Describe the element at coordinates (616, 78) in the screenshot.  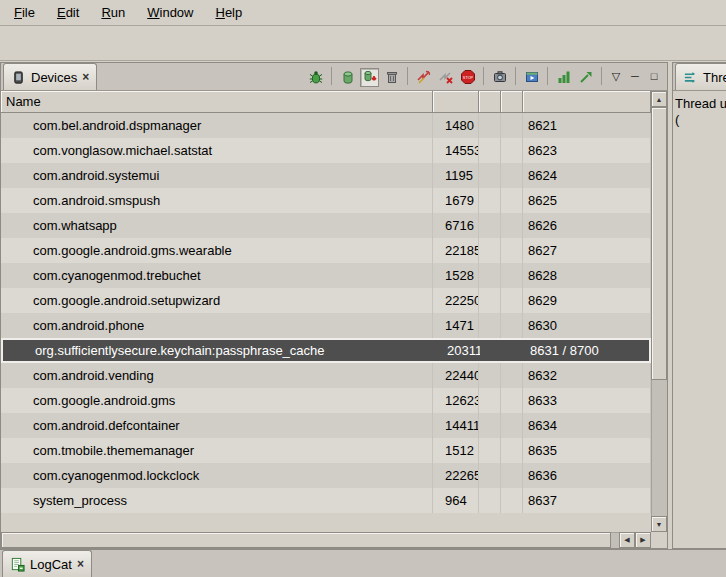
I see `view-menu-icon: ▽` at that location.